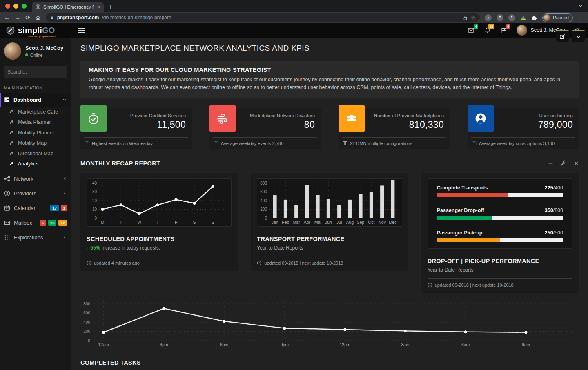  I want to click on messages-button: 4, so click(471, 30).